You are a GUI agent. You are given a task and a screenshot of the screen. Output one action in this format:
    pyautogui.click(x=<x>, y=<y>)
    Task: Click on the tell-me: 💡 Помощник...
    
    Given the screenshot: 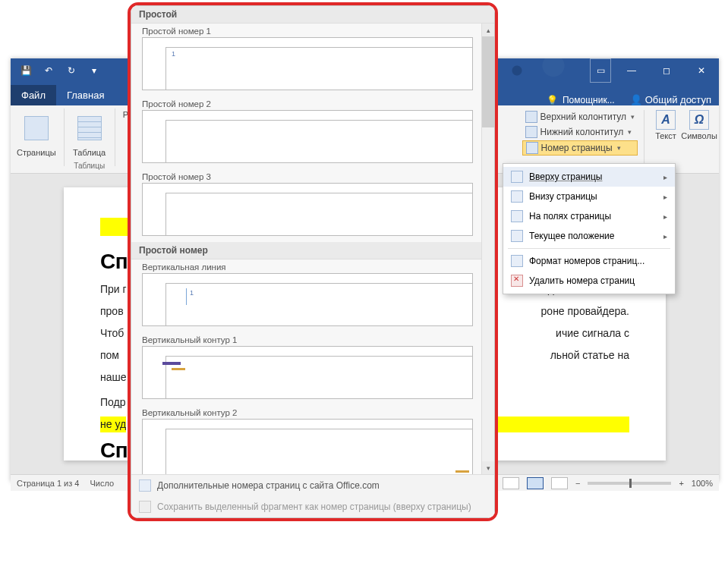 What is the action you would take?
    pyautogui.click(x=581, y=100)
    